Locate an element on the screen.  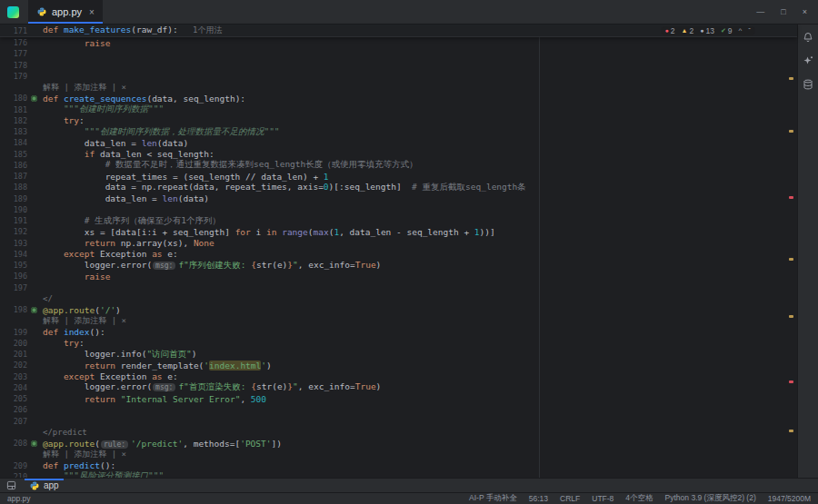
code-text: # 生成序列（确保至少有1个序列） is located at coordinates (131, 222).